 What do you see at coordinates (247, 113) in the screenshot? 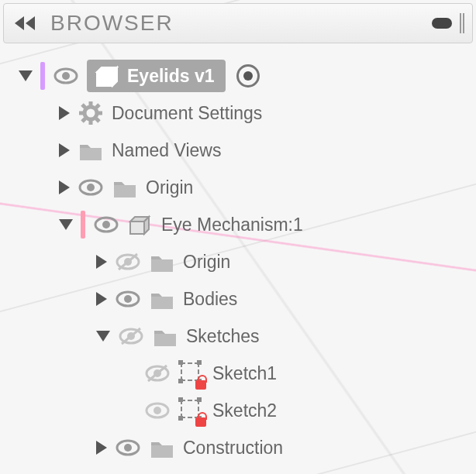
I see `tree-row-document-settings: Document Settings` at bounding box center [247, 113].